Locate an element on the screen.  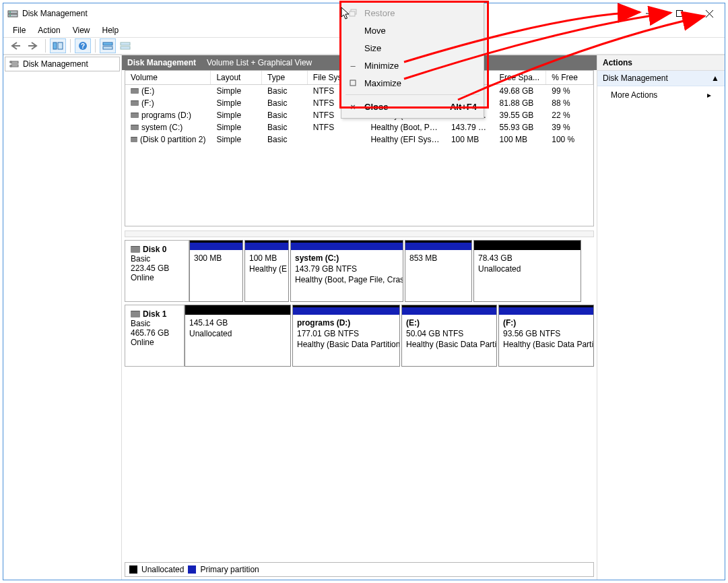
help-button: ? is located at coordinates (83, 46).